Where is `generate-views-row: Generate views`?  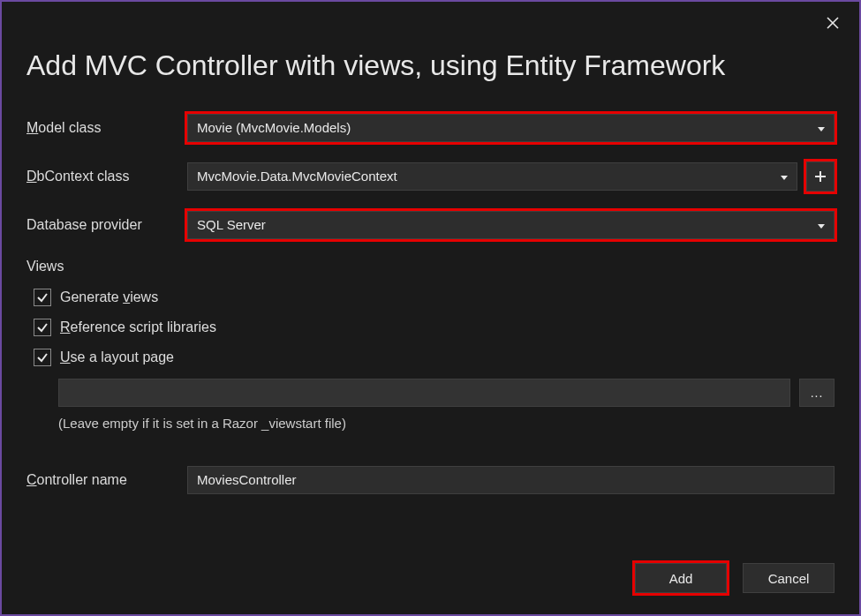 generate-views-row: Generate views is located at coordinates (434, 297).